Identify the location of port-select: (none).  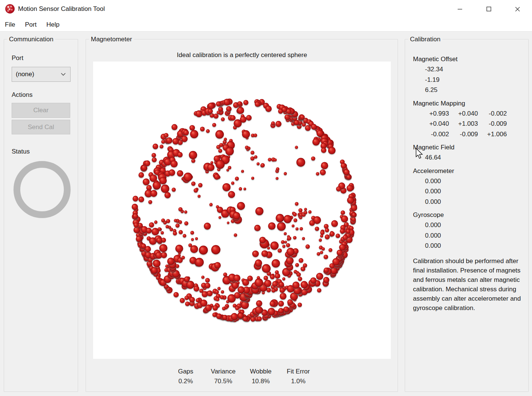
(41, 74).